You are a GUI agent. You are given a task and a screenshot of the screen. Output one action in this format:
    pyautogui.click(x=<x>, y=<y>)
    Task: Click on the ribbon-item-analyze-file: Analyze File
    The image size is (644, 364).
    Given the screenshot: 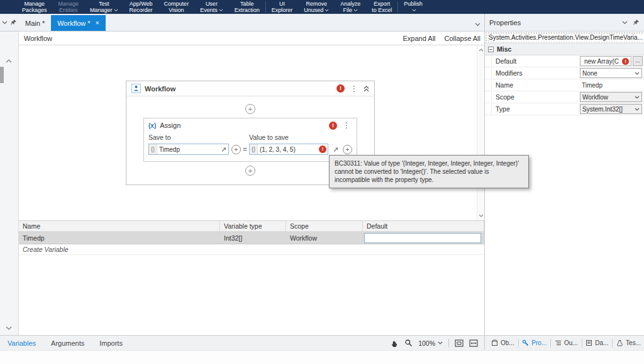 What is the action you would take?
    pyautogui.click(x=350, y=7)
    